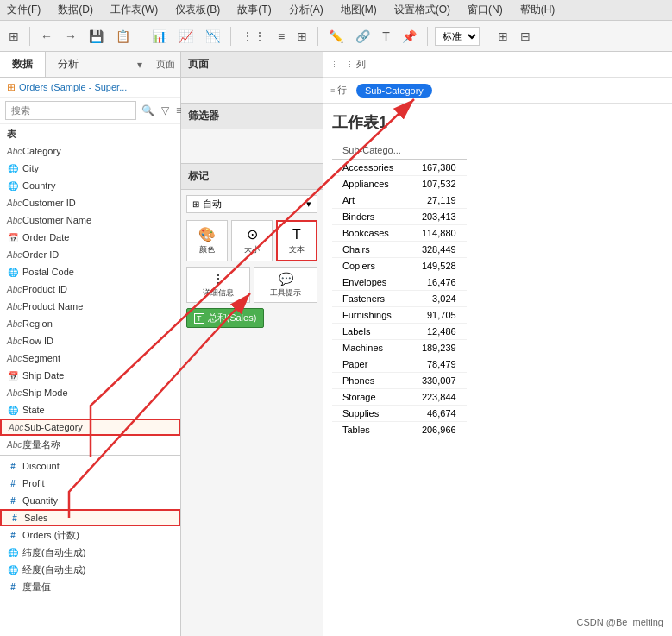 This screenshot has width=672, height=636. What do you see at coordinates (22, 64) in the screenshot?
I see `tab-data: 数据` at bounding box center [22, 64].